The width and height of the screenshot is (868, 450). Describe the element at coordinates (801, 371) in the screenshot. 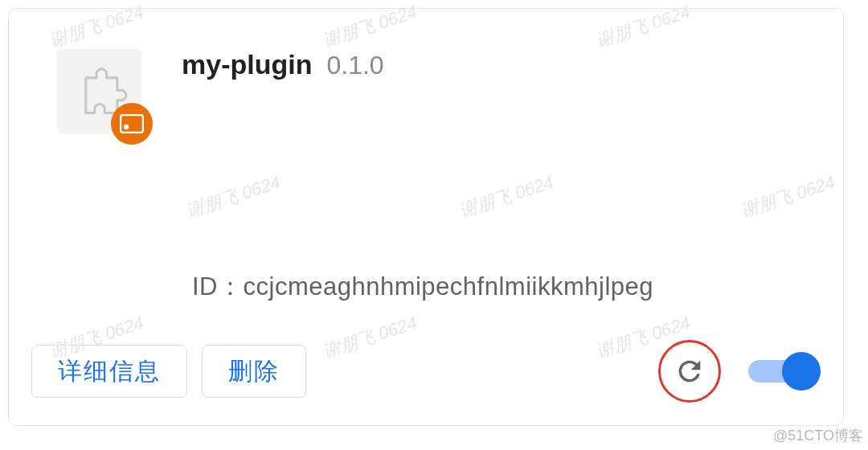

I see `toggle-thumb` at that location.